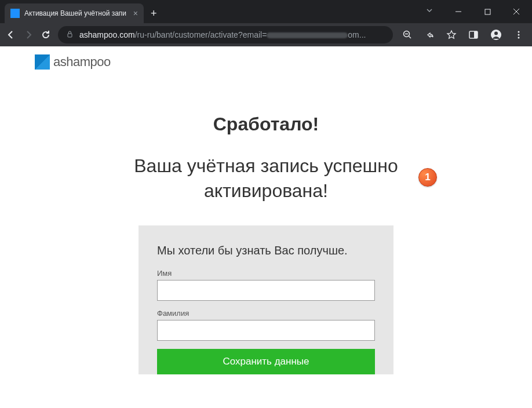  Describe the element at coordinates (28, 35) in the screenshot. I see `nav-forward-button` at that location.